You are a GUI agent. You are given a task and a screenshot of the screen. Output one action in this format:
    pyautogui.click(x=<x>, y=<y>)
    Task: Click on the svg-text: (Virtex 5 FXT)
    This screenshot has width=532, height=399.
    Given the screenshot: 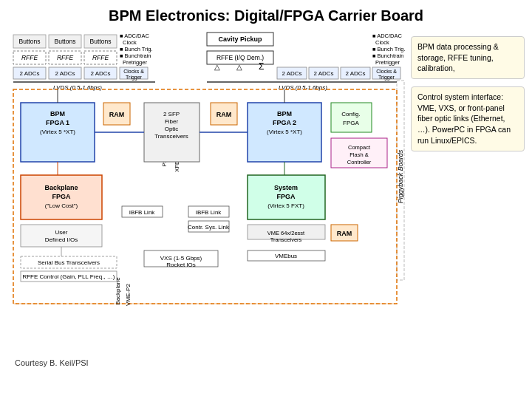 What is the action you would take?
    pyautogui.click(x=286, y=205)
    